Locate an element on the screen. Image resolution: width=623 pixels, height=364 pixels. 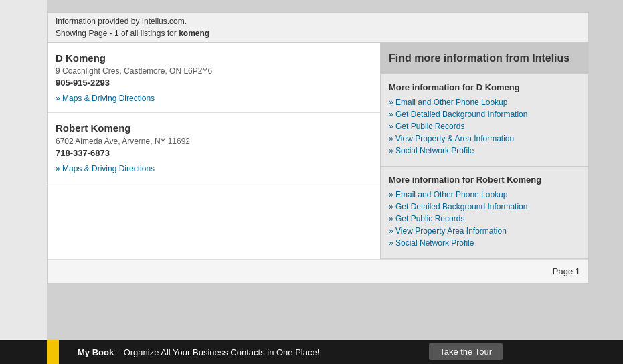
showing-line: Showing Page - 1 of all listings for kom… is located at coordinates (318, 33).